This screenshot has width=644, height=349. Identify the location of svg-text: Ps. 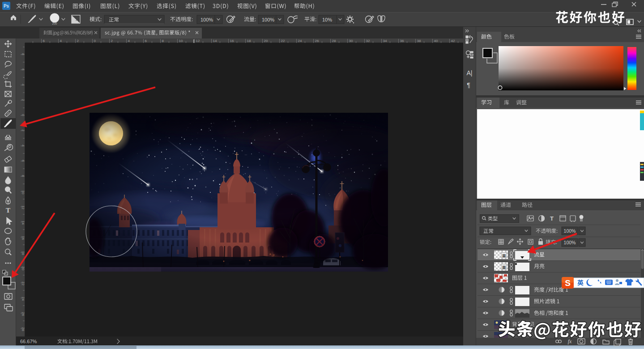
(6, 6).